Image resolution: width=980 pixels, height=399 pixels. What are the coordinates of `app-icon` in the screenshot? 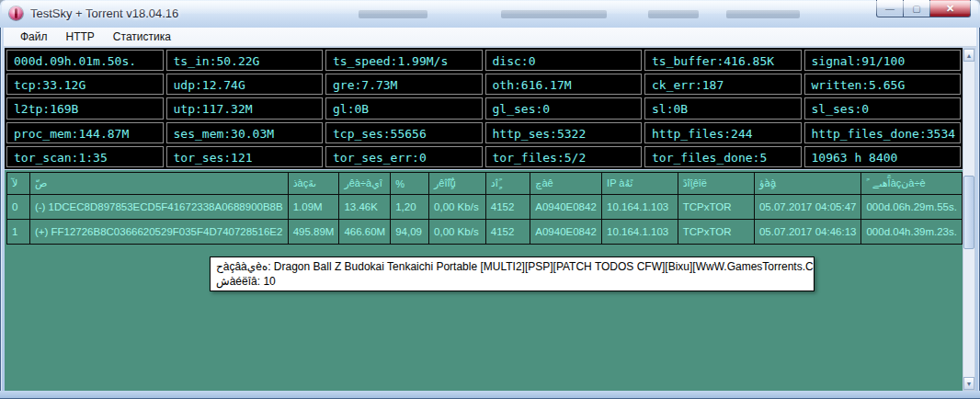 It's located at (17, 13).